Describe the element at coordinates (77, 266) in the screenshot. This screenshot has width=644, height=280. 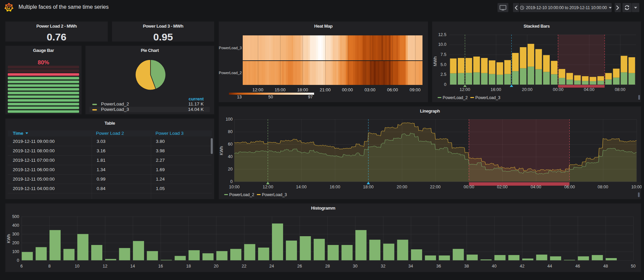
I see `svg-text: 10` at that location.